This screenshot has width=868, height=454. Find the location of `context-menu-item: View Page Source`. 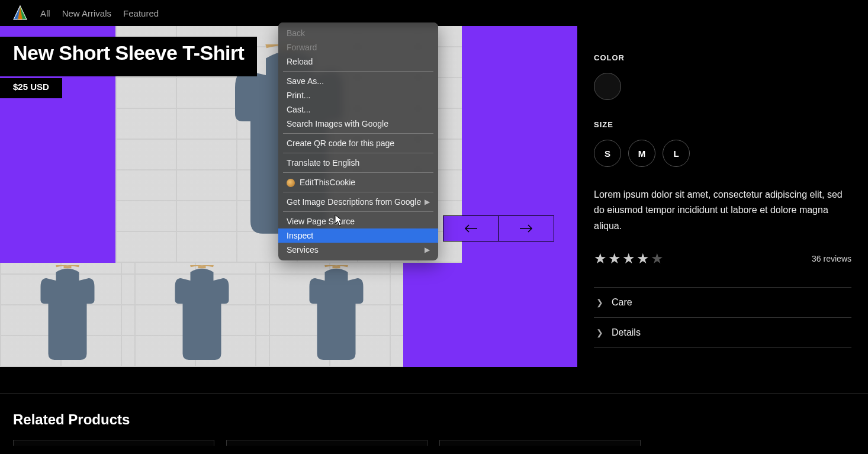

context-menu-item: View Page Source is located at coordinates (358, 221).